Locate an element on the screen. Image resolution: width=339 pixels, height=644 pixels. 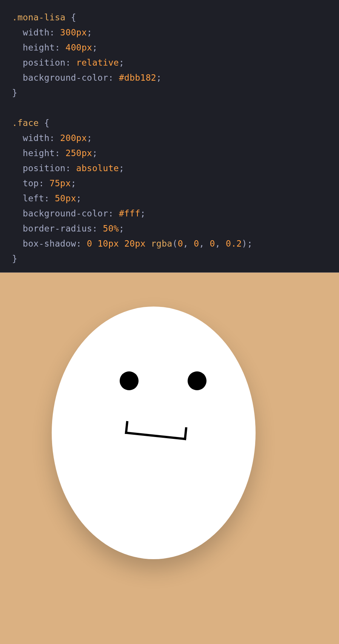
css-value: 50px is located at coordinates (66, 198).